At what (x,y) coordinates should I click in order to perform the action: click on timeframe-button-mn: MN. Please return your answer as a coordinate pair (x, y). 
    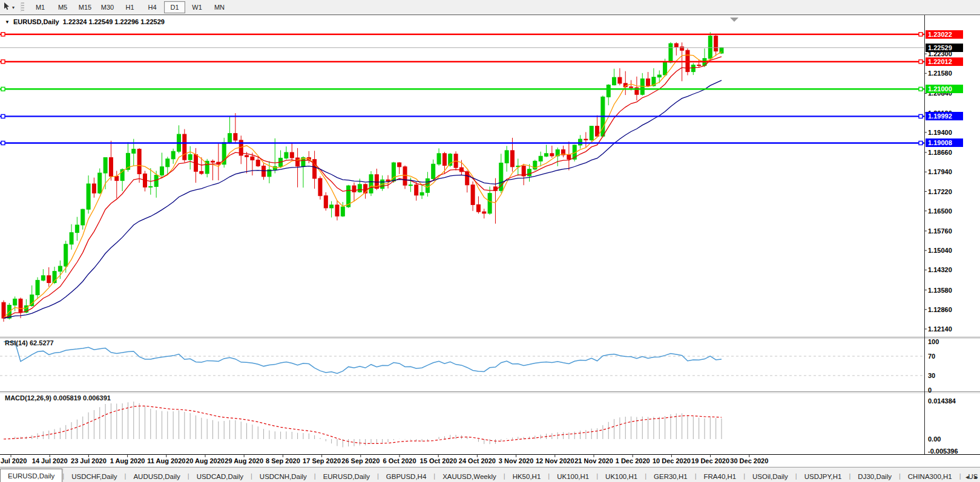
    Looking at the image, I should click on (219, 7).